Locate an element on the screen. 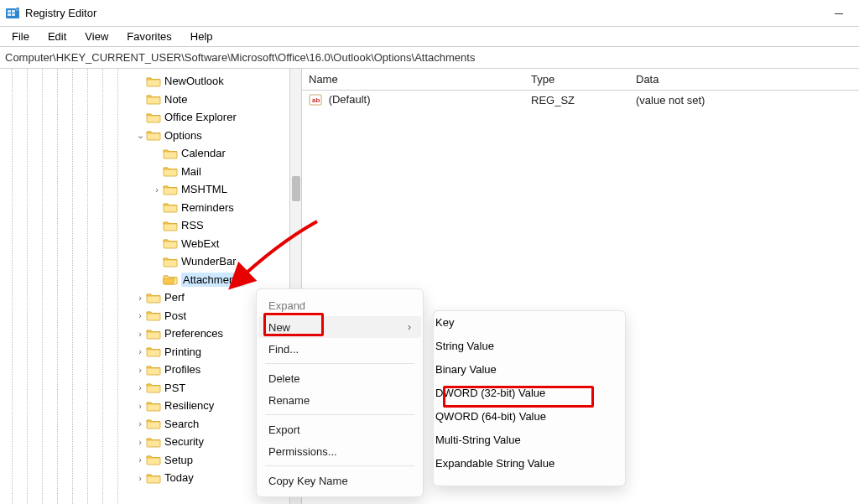 The height and width of the screenshot is (504, 859). minimize-button is located at coordinates (839, 13).